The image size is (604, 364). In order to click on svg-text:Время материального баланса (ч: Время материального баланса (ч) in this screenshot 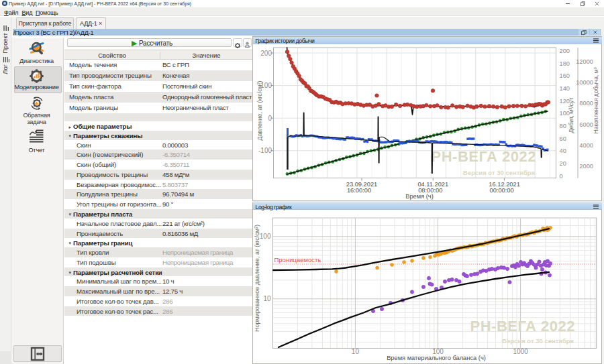, I will do `click(436, 358)`.